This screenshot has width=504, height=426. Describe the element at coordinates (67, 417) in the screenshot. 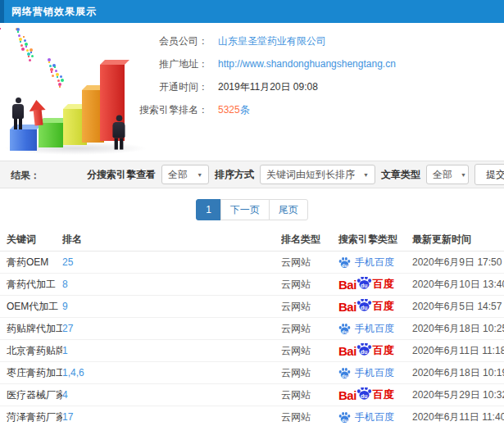

I see `rank-link: 17` at that location.